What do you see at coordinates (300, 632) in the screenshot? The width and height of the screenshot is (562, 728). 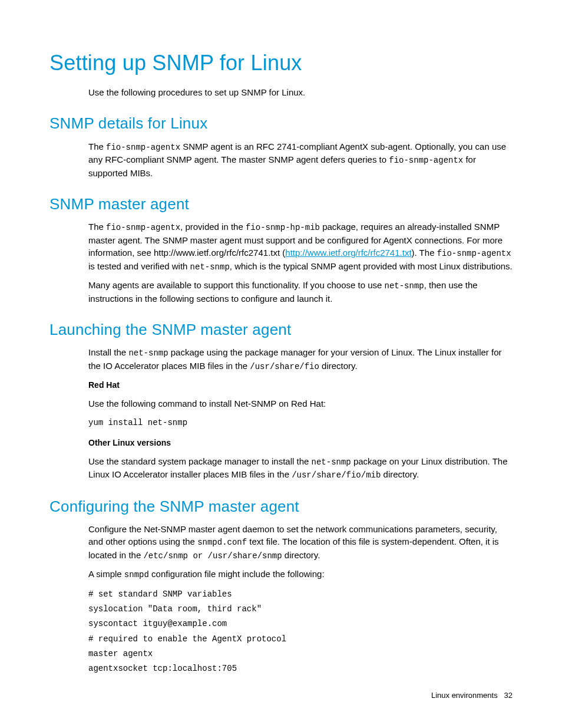 I see `code-block: # set standard SNMP variables syslocatio…` at bounding box center [300, 632].